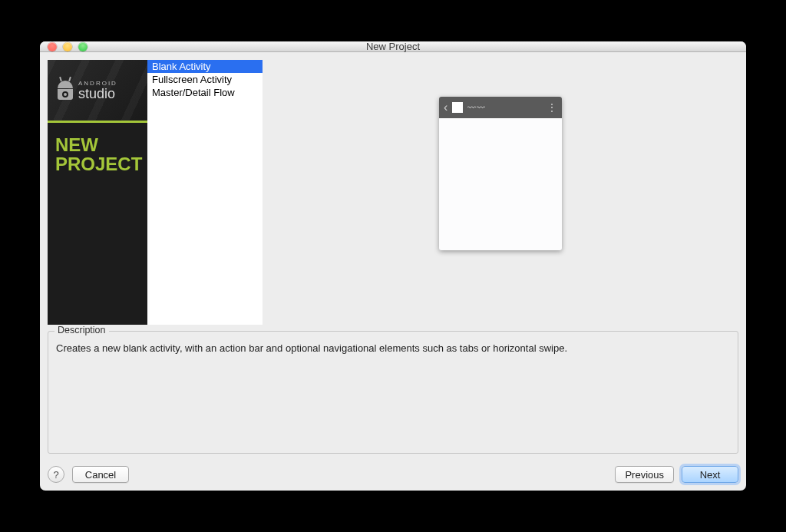  Describe the element at coordinates (393, 47) in the screenshot. I see `window-title: New Project` at that location.